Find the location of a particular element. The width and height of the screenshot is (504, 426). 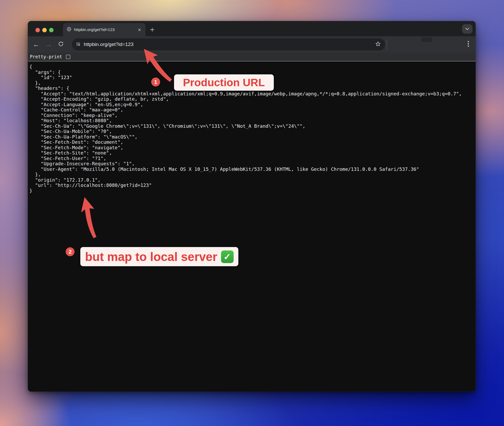

blurred-toolbar-item is located at coordinates (427, 40).